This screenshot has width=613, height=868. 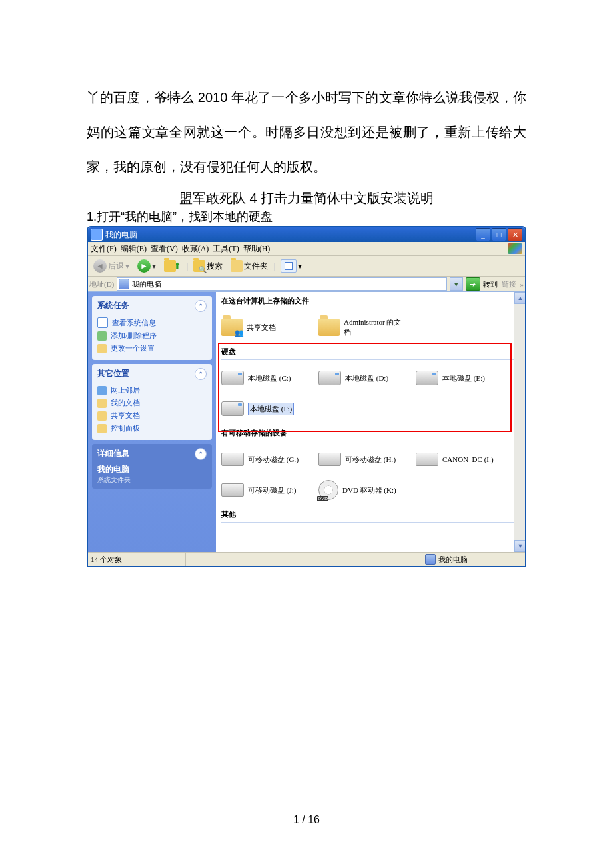 What do you see at coordinates (473, 559) in the screenshot?
I see `status-location: 我的电脑` at bounding box center [473, 559].